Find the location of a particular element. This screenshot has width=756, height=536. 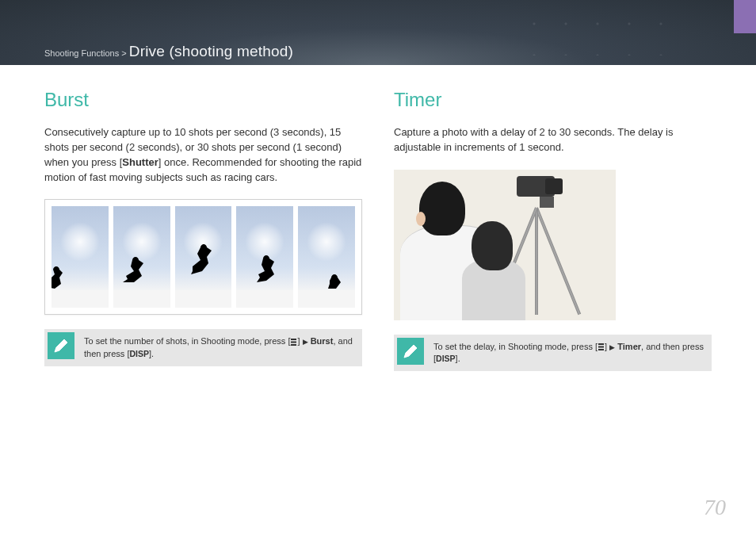

page-header: Shooting Functions > Drive (shooting met… is located at coordinates (378, 33).